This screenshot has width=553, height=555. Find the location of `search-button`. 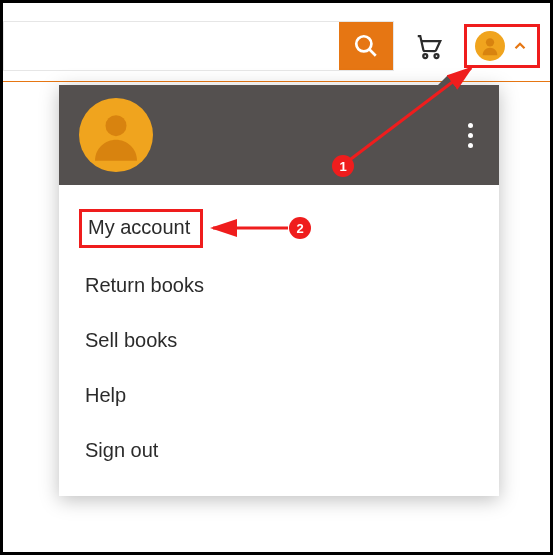

search-button is located at coordinates (366, 46).